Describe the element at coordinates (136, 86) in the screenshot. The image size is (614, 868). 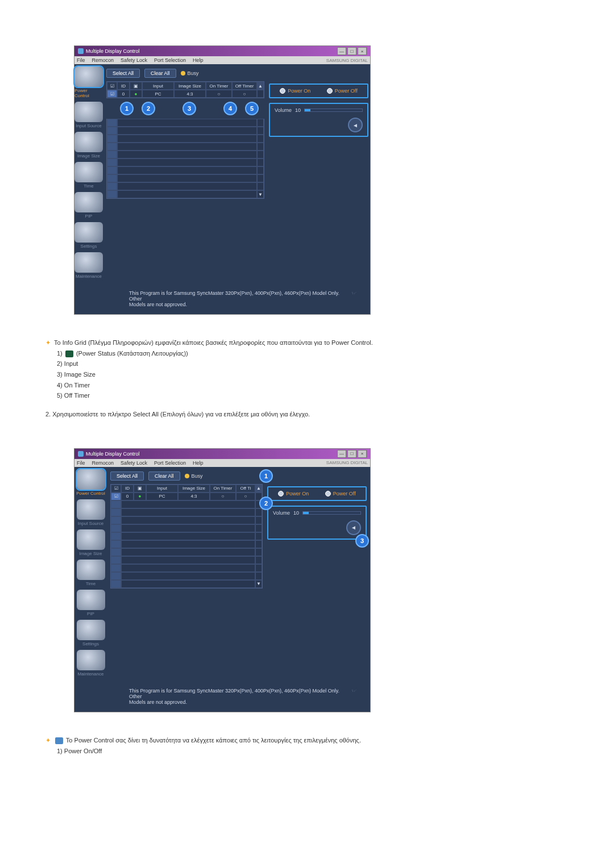
I see `col-status: ▣` at that location.